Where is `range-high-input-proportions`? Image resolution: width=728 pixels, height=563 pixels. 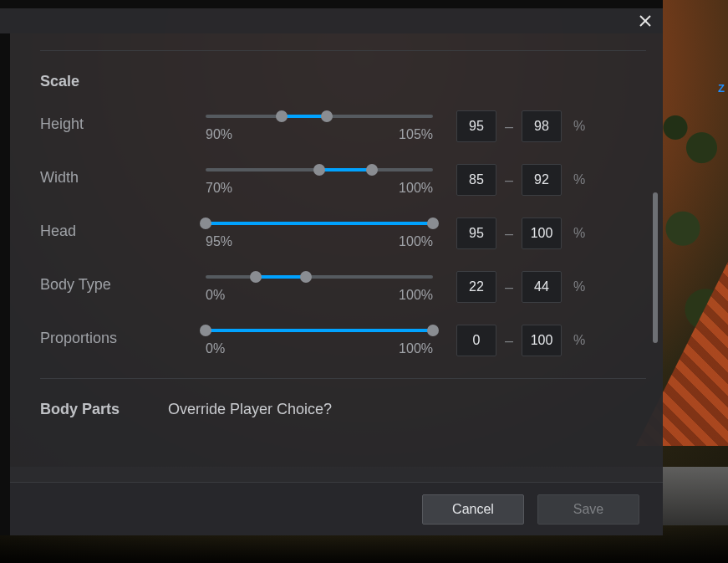
range-high-input-proportions is located at coordinates (542, 340).